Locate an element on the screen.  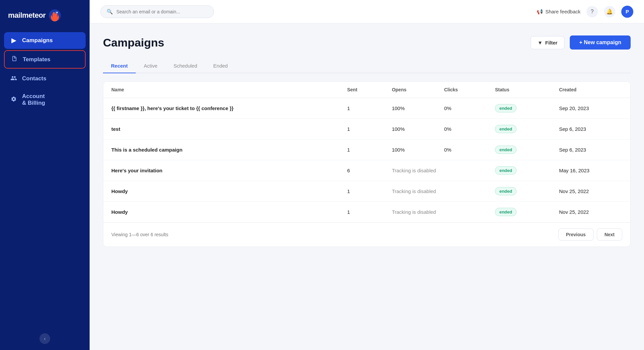
avatar-letter: P is located at coordinates (627, 11).